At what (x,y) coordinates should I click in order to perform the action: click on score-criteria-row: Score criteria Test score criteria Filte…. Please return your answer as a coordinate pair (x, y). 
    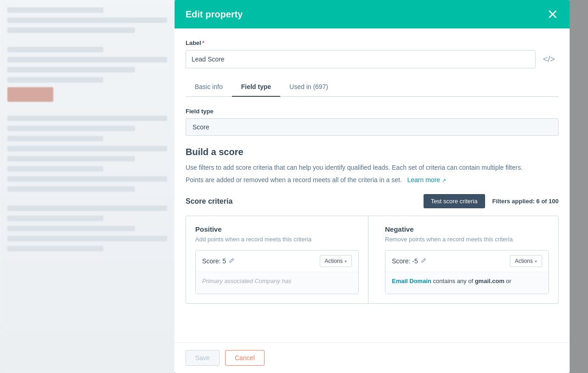
    Looking at the image, I should click on (372, 201).